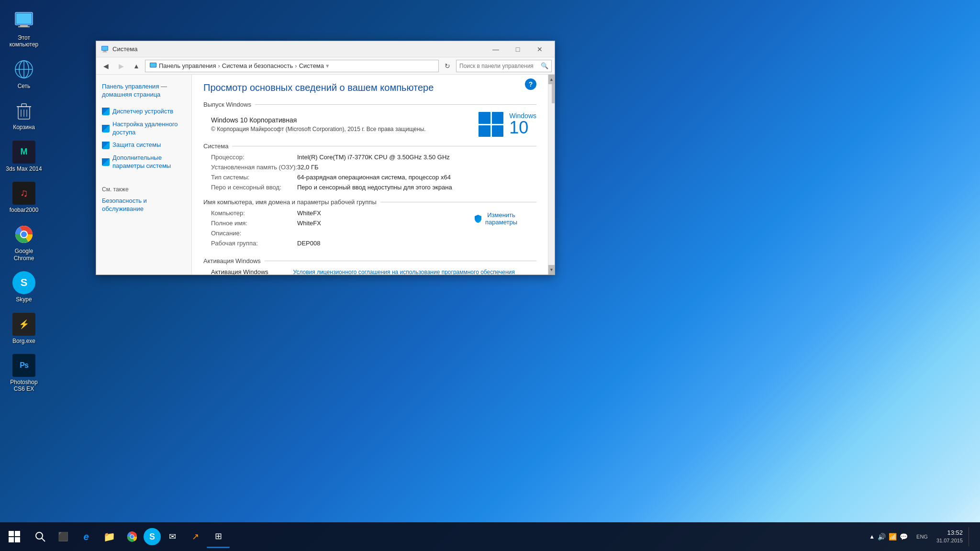 Image resolution: width=980 pixels, height=551 pixels. I want to click on windows-logo, so click(491, 124).